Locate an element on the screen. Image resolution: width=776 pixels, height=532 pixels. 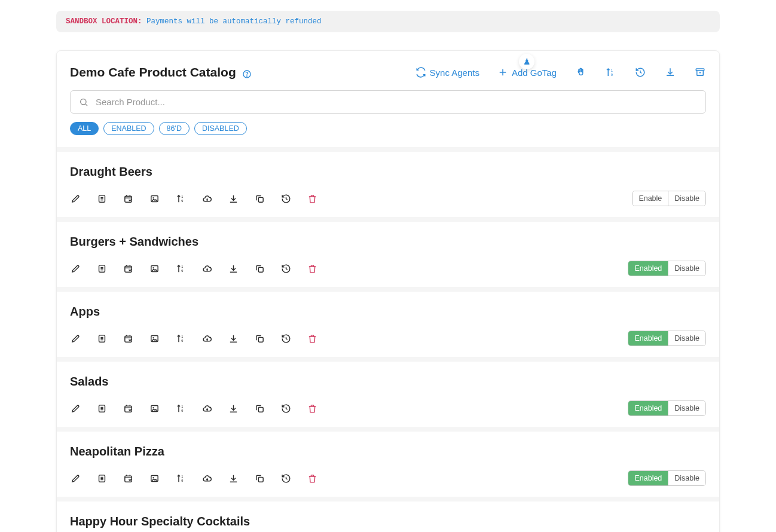
svg-text: 9 is located at coordinates (612, 75).